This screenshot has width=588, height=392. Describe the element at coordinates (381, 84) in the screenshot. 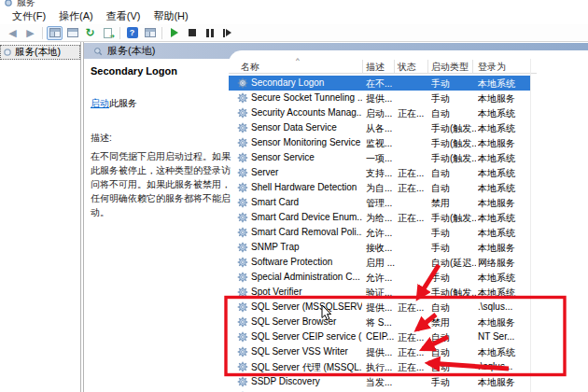

I see `service-description: 在不...` at that location.